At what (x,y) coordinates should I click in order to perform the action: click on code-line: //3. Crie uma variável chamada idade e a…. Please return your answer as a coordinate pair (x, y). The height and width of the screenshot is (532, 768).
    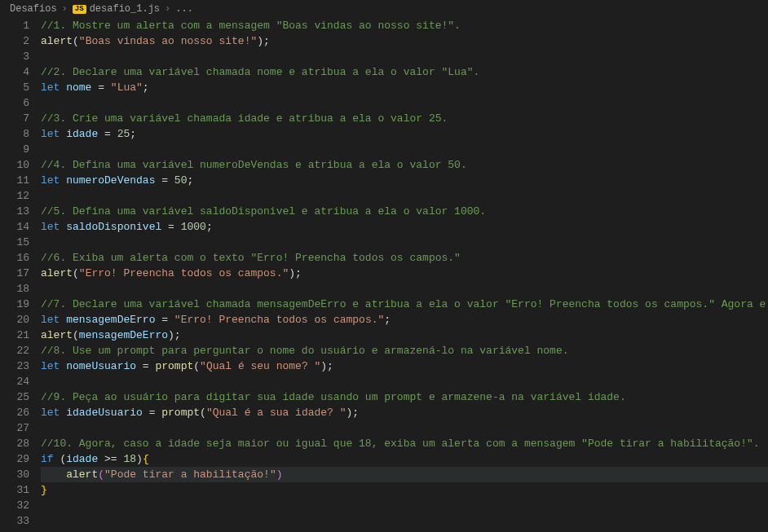
    Looking at the image, I should click on (404, 119).